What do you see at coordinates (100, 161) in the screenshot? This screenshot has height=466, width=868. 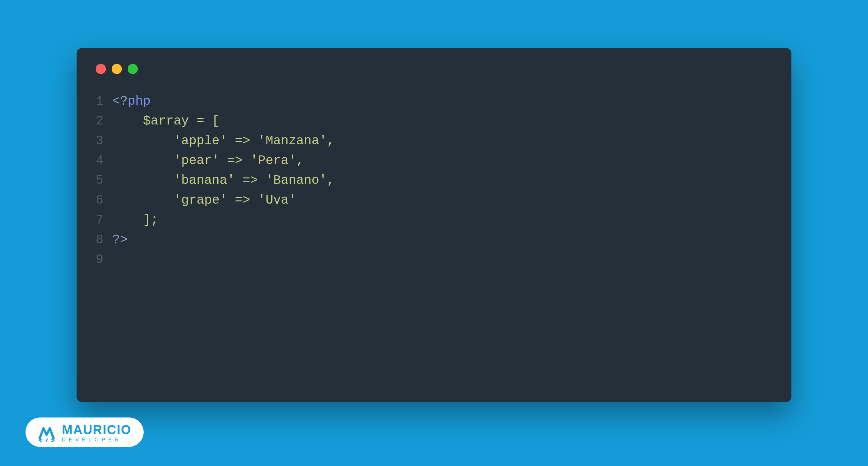 I see `line-number: 4` at bounding box center [100, 161].